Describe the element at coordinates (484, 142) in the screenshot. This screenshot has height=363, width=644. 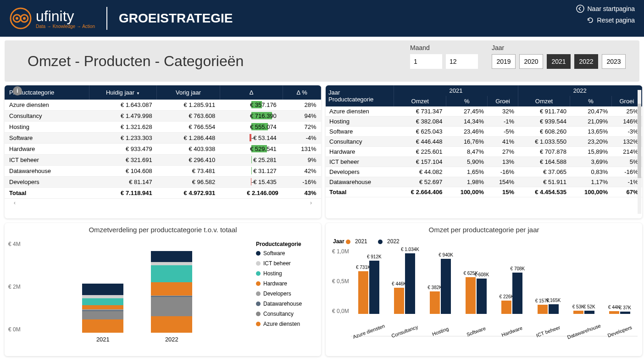
I see `table-row: Consultancy€ 446.44816,76%41%€ 1.033.550…` at that location.